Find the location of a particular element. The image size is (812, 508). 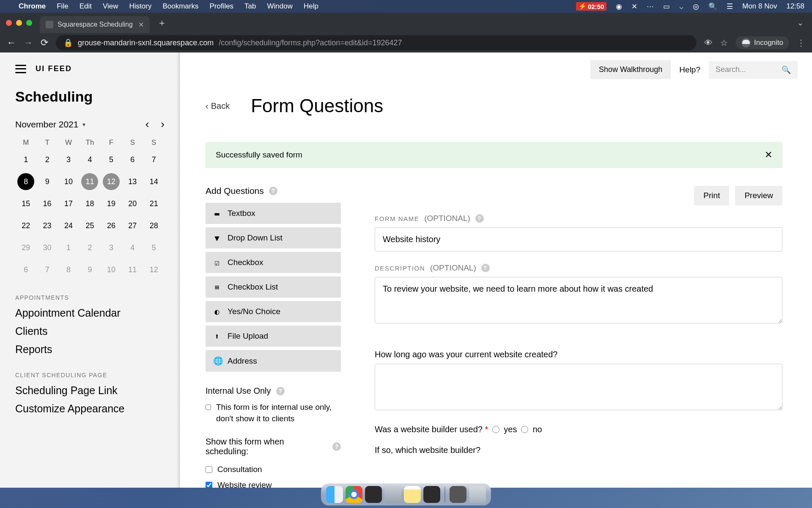

menu-tab: Tab is located at coordinates (250, 6).